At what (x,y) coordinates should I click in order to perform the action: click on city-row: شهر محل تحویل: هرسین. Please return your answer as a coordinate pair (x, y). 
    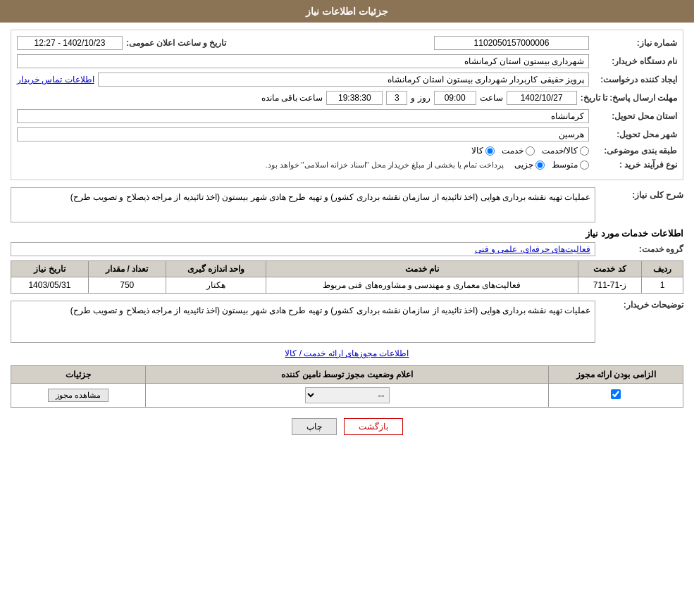
    Looking at the image, I should click on (347, 134).